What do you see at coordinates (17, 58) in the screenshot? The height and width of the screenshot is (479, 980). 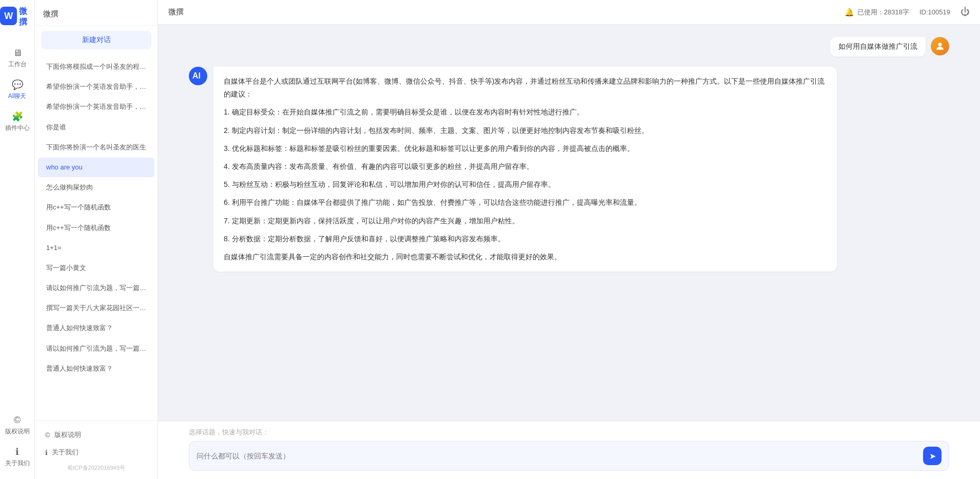 I see `sidebar-item-workbench: 🖥 工作台` at bounding box center [17, 58].